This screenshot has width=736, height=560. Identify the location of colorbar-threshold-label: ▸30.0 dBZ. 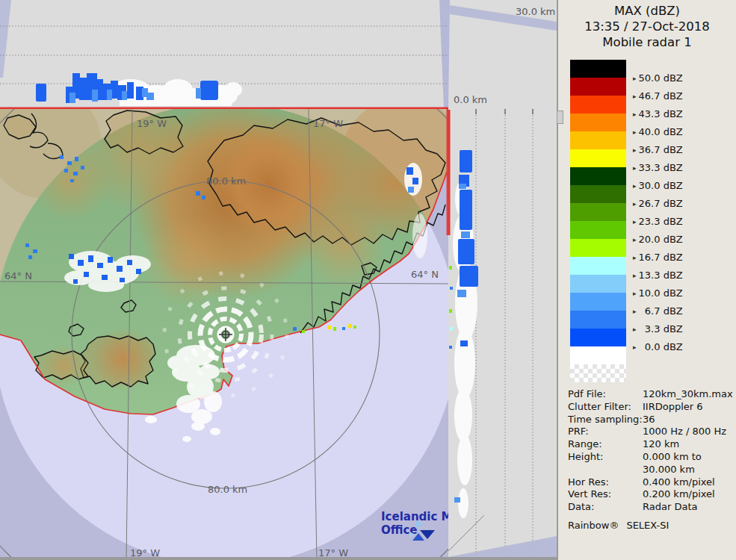
(678, 185).